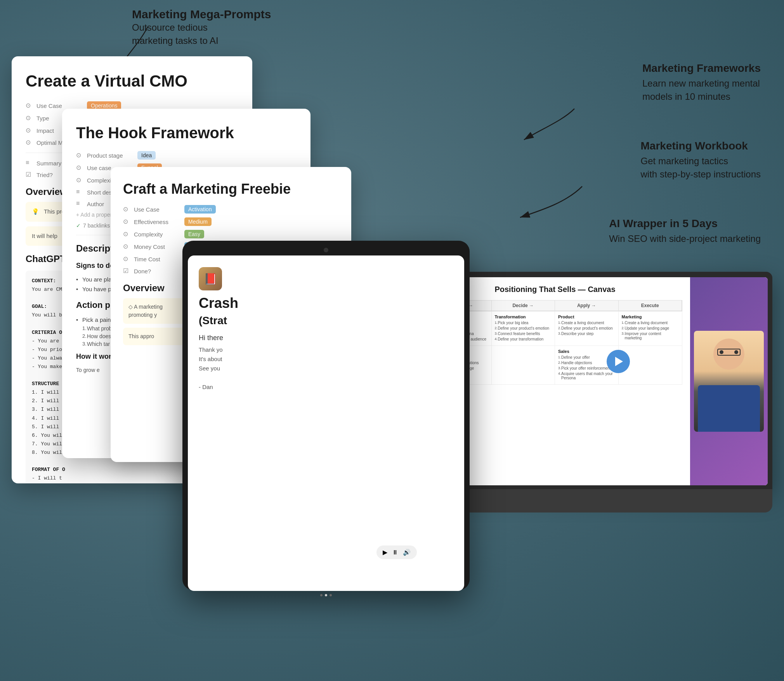 The height and width of the screenshot is (681, 784). I want to click on mk-item-3: Improve your content marketing, so click(650, 336).